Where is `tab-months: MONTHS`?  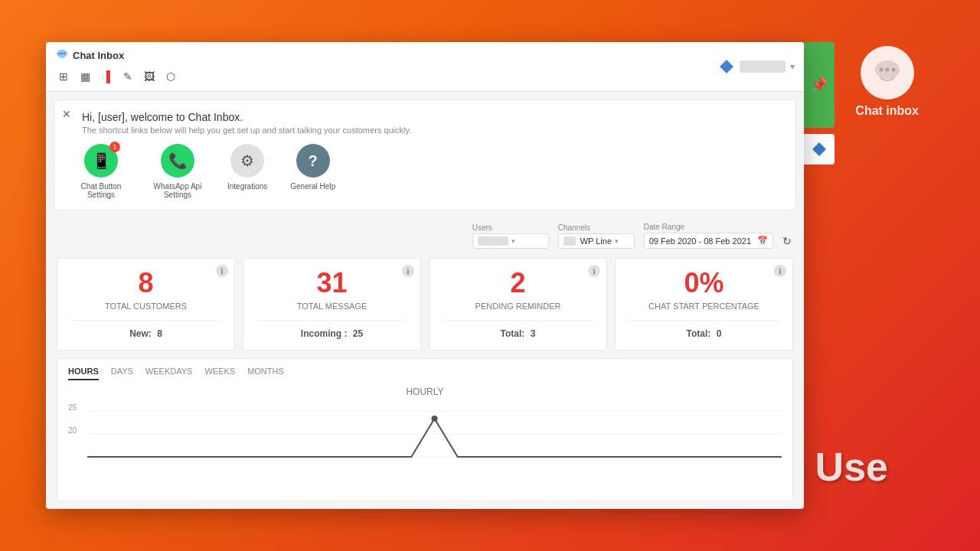 tab-months: MONTHS is located at coordinates (266, 373).